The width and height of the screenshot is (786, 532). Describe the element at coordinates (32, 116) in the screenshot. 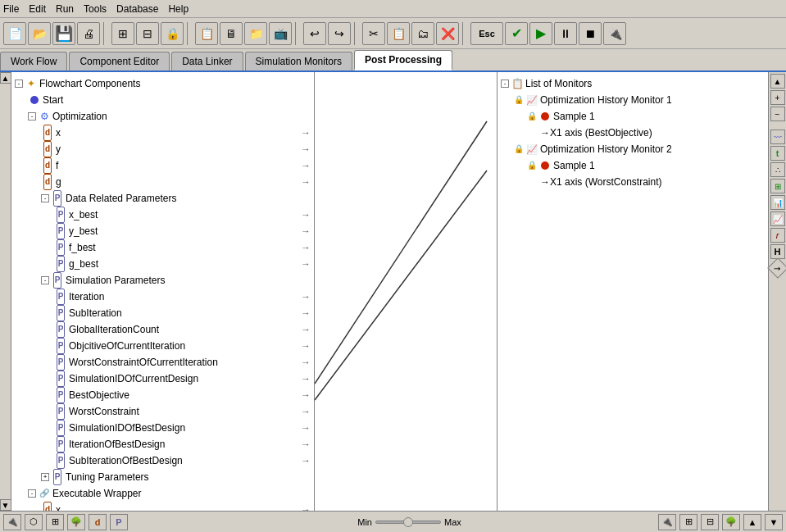

I see `collapse-optimization: -` at that location.